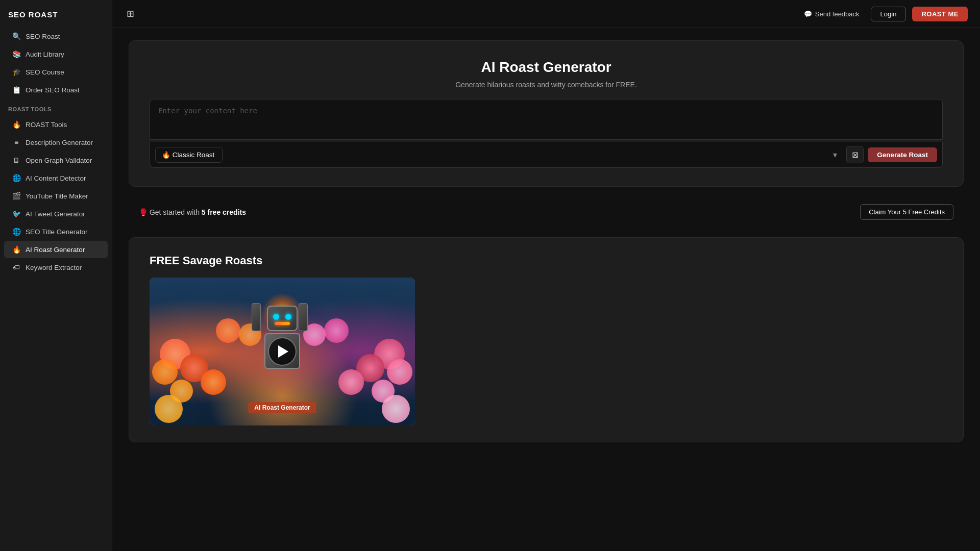 This screenshot has height=551, width=980. What do you see at coordinates (940, 14) in the screenshot?
I see `roastme-button: ROAST ME` at bounding box center [940, 14].